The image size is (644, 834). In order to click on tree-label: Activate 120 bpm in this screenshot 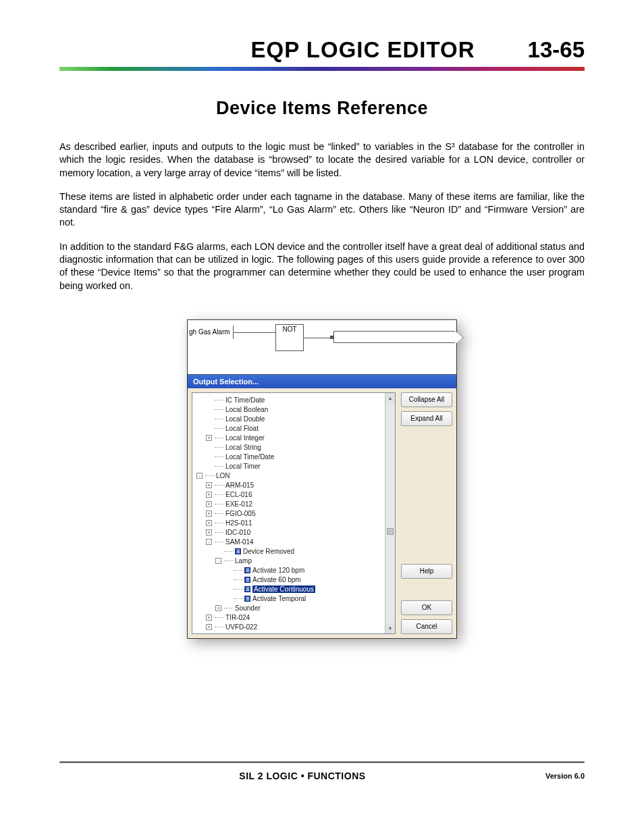, I will do `click(278, 570)`.